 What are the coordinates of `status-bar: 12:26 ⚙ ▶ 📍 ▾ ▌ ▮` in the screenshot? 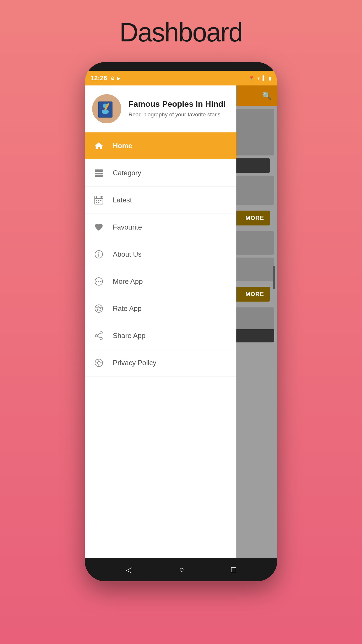 It's located at (181, 78).